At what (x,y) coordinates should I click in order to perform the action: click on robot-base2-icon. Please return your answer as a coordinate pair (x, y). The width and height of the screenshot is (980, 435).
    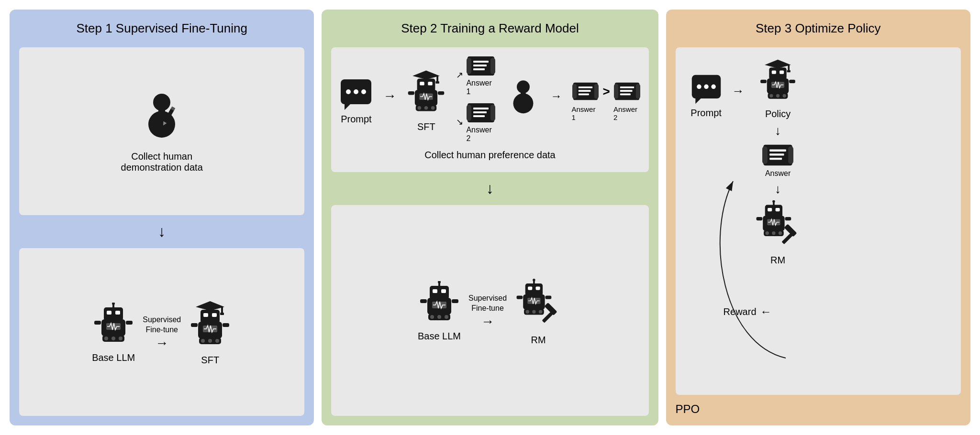
    Looking at the image, I should click on (439, 305).